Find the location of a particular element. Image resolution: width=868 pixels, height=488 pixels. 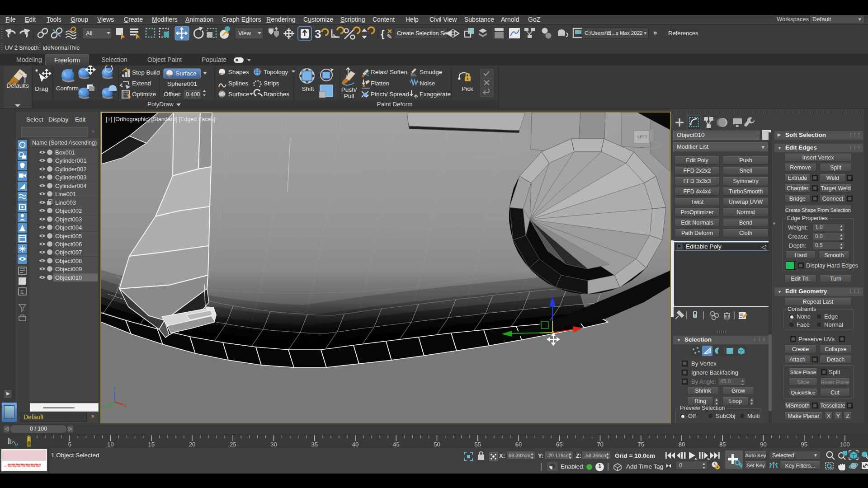

svg-text: 35 is located at coordinates (315, 445).